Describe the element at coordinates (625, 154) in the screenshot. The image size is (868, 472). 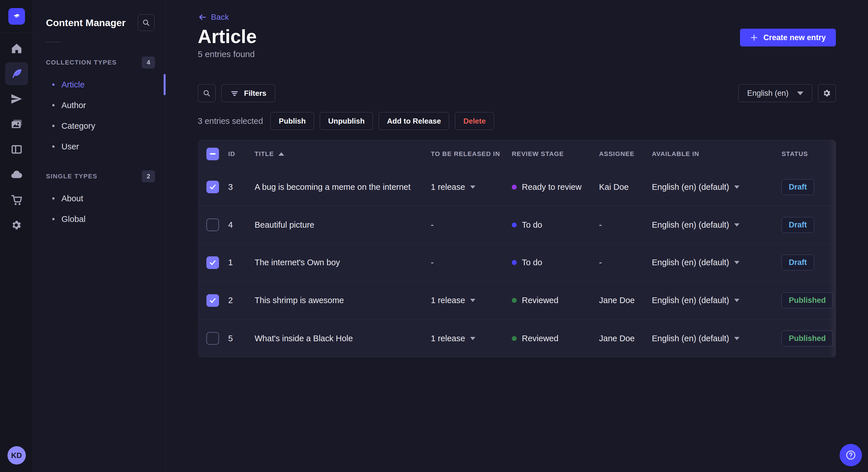
I see `column-header-assignee: ASSIGNEE` at that location.